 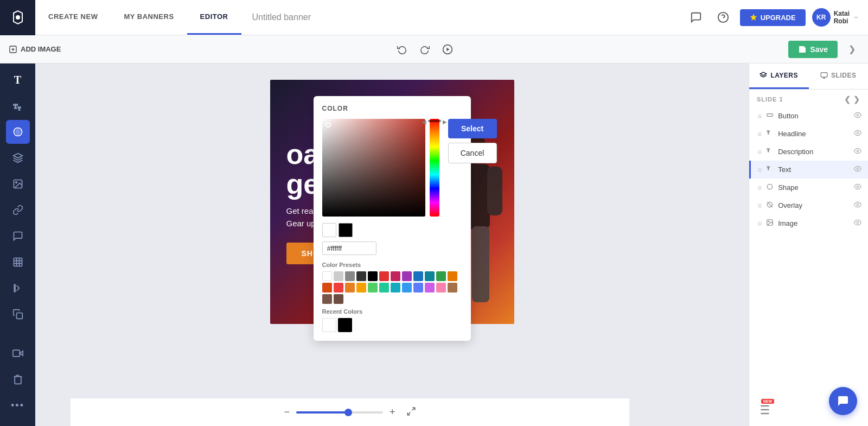 I want to click on color-hue-strip, so click(x=435, y=168).